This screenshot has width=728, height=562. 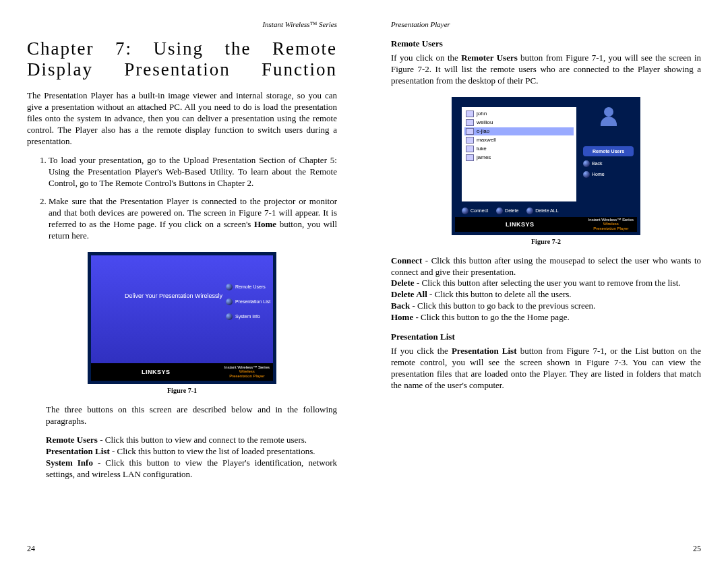 I want to click on tagline-text: Deliver Your Presentation Wirelessly, so click(x=174, y=296).